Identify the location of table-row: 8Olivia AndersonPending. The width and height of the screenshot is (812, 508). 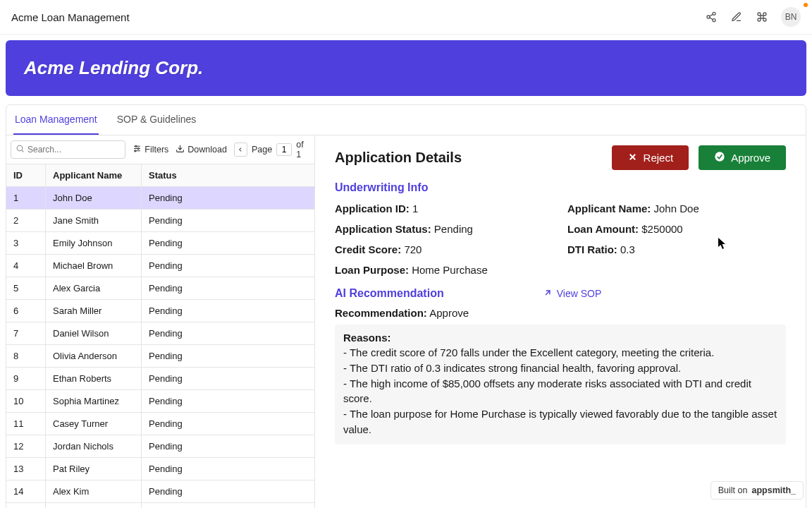
(161, 356).